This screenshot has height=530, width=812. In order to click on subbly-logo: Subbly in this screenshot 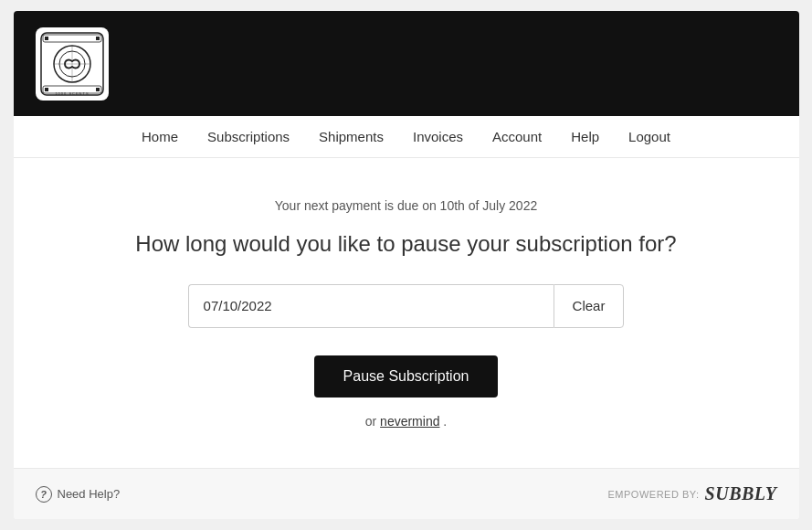, I will do `click(742, 493)`.